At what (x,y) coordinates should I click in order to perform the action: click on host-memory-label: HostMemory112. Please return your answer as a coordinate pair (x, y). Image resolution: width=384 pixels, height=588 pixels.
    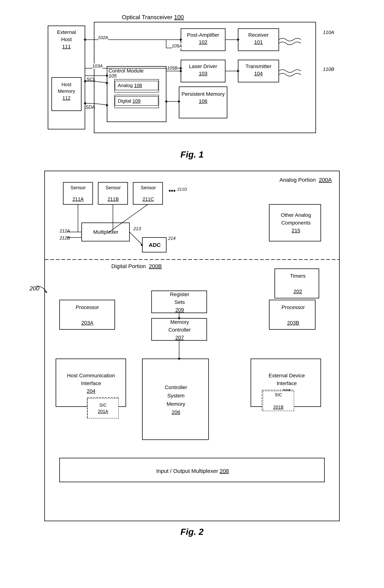
    Looking at the image, I should click on (67, 91).